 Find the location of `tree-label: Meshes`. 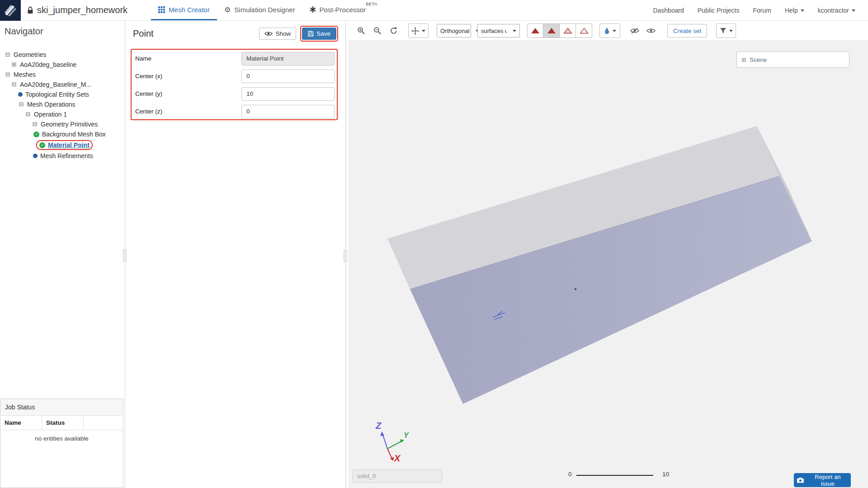

tree-label: Meshes is located at coordinates (24, 75).